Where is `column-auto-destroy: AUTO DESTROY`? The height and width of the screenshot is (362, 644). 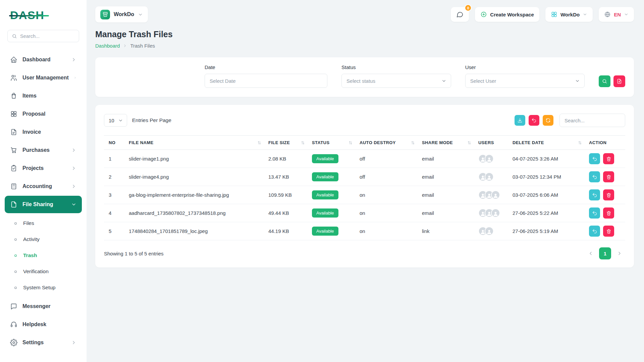 column-auto-destroy: AUTO DESTROY is located at coordinates (387, 143).